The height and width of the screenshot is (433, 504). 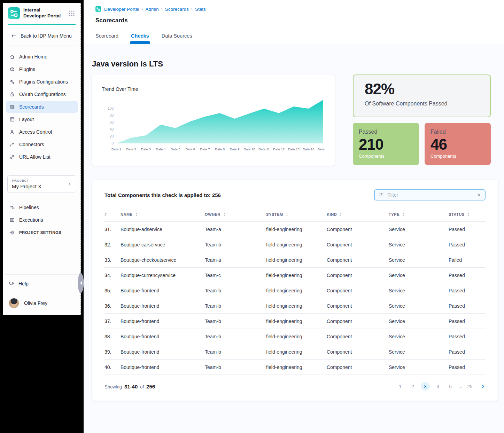 What do you see at coordinates (358, 214) in the screenshot?
I see `column-header-kind: KIND` at bounding box center [358, 214].